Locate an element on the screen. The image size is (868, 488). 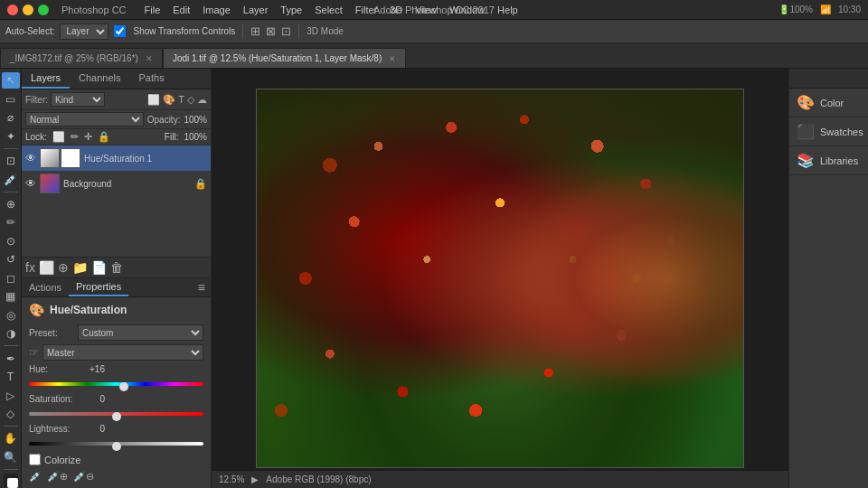
menu-help: Help is located at coordinates (508, 10).